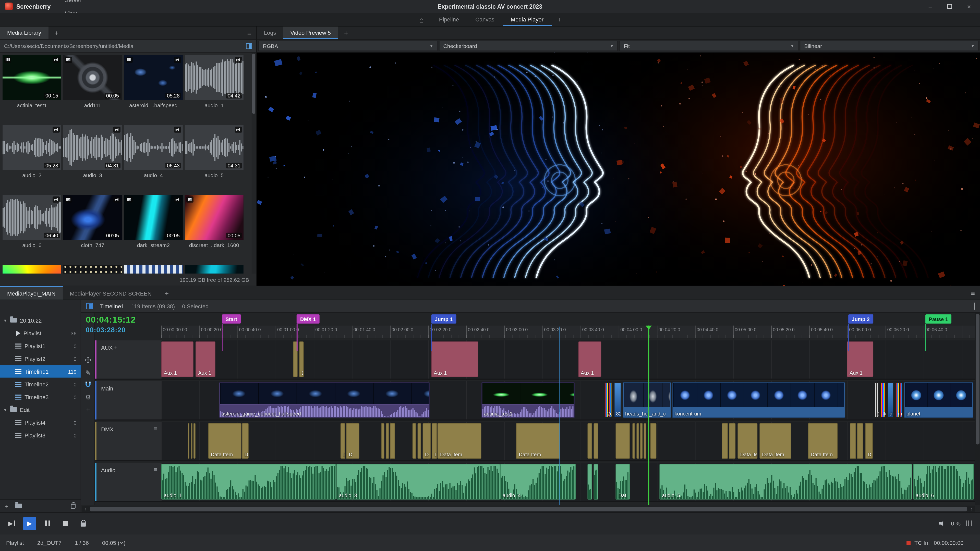 The width and height of the screenshot is (980, 551). Describe the element at coordinates (308, 319) in the screenshot. I see `marker-dmx-1: DMX 1` at that location.